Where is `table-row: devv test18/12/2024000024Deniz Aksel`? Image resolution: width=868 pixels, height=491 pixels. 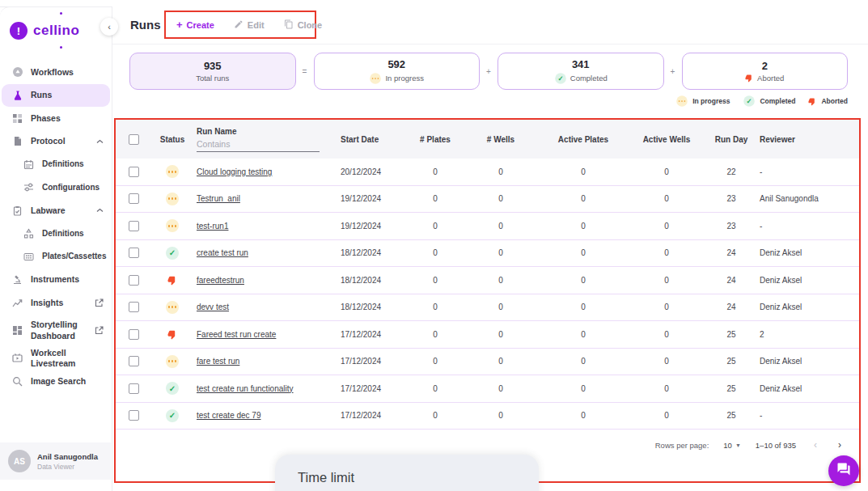
table-row: devv test18/12/2024000024Deniz Aksel is located at coordinates (487, 308).